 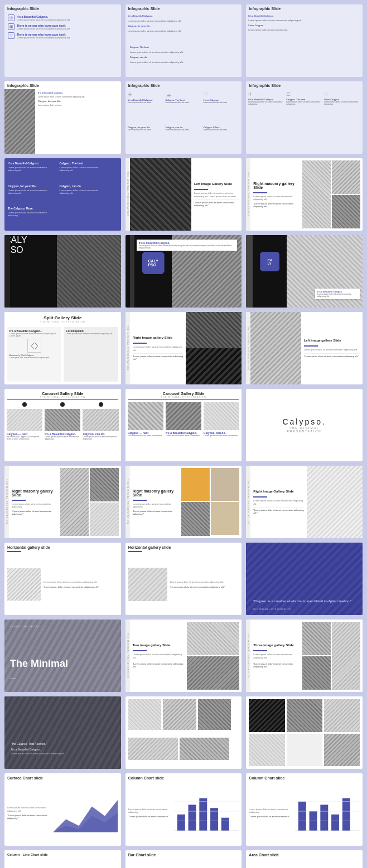 I want to click on slide-right-masonry3: THE MINIMAL PRESENTATION Right masonry g…, so click(x=184, y=502).